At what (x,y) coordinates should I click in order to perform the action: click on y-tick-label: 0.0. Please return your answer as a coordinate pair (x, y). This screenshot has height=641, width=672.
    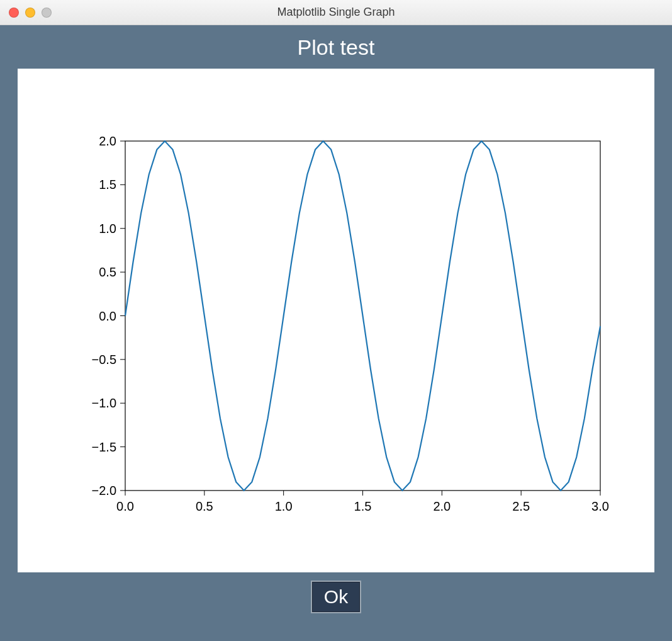
    Looking at the image, I should click on (108, 316).